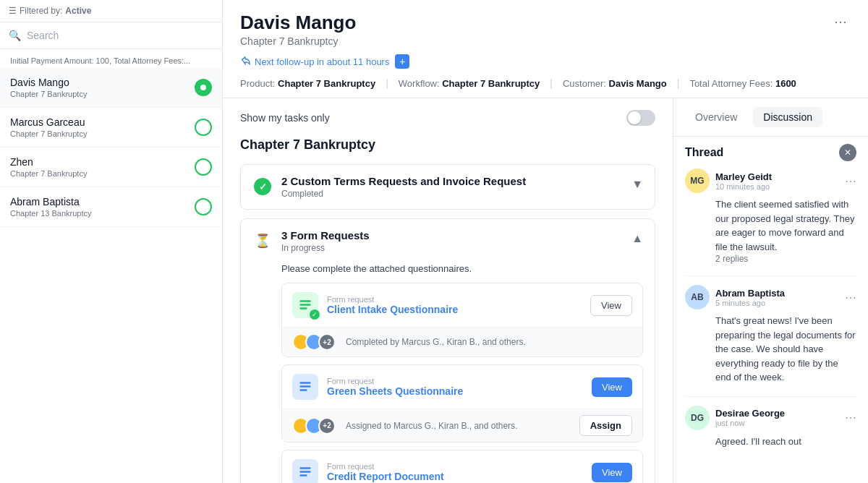 This screenshot has width=868, height=483. I want to click on form-request-2: Form request Green Sheets Questionnaire …, so click(462, 403).